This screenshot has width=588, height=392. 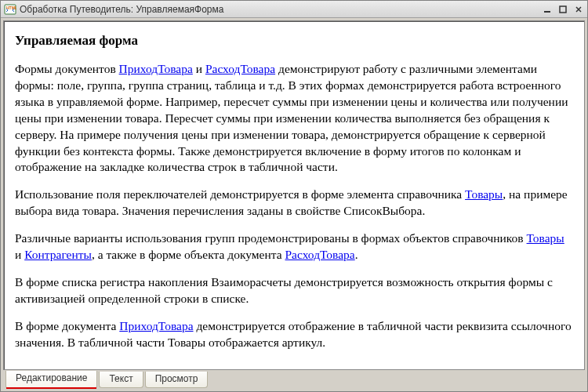 I want to click on app-icon: HTML, so click(x=10, y=9).